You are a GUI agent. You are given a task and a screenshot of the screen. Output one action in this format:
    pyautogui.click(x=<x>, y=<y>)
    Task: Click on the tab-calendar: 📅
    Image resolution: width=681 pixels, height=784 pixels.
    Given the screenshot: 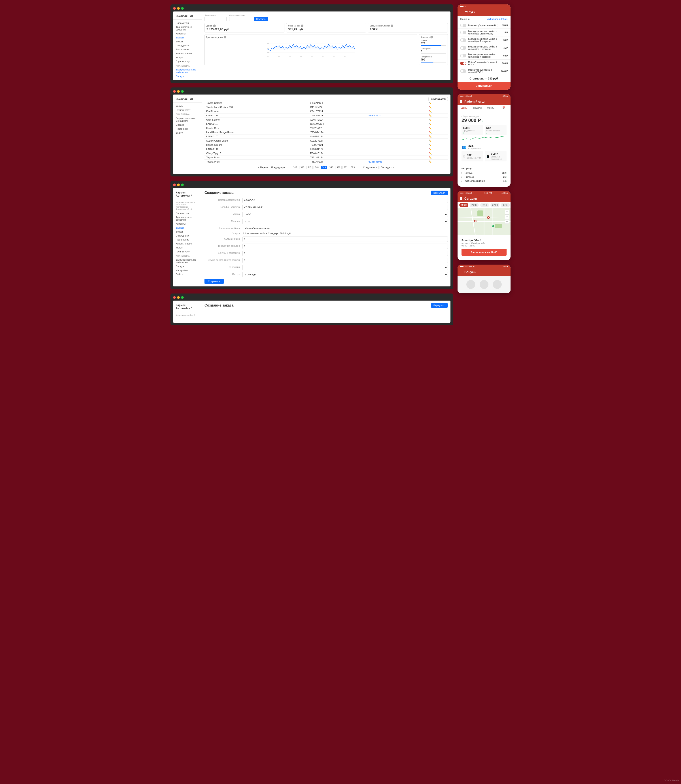 What is the action you would take?
    pyautogui.click(x=504, y=108)
    